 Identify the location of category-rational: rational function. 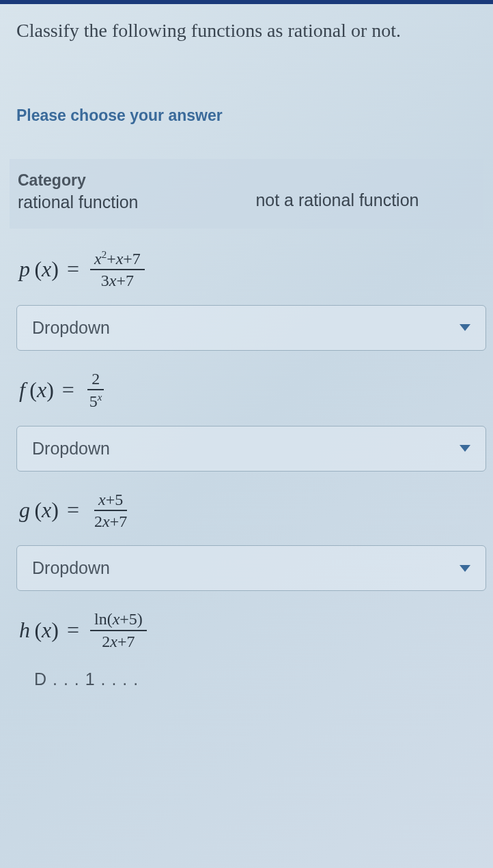
(137, 202).